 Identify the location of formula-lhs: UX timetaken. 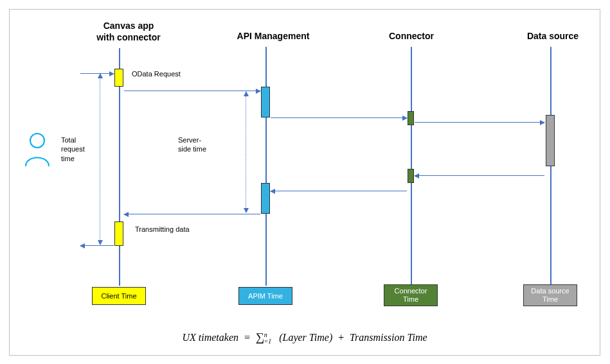
(210, 338).